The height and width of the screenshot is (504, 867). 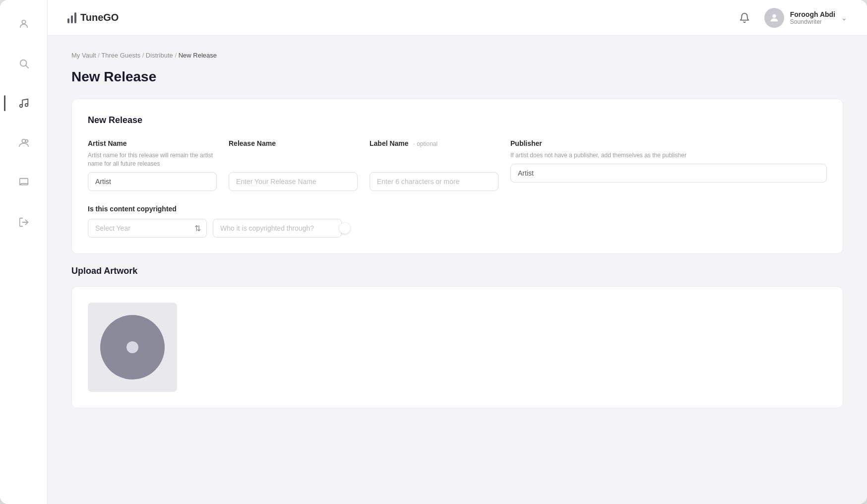 What do you see at coordinates (24, 252) in the screenshot?
I see `sidebar` at bounding box center [24, 252].